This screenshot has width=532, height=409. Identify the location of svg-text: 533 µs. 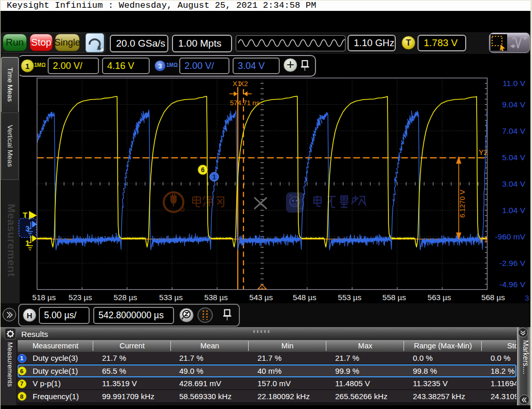
(171, 298).